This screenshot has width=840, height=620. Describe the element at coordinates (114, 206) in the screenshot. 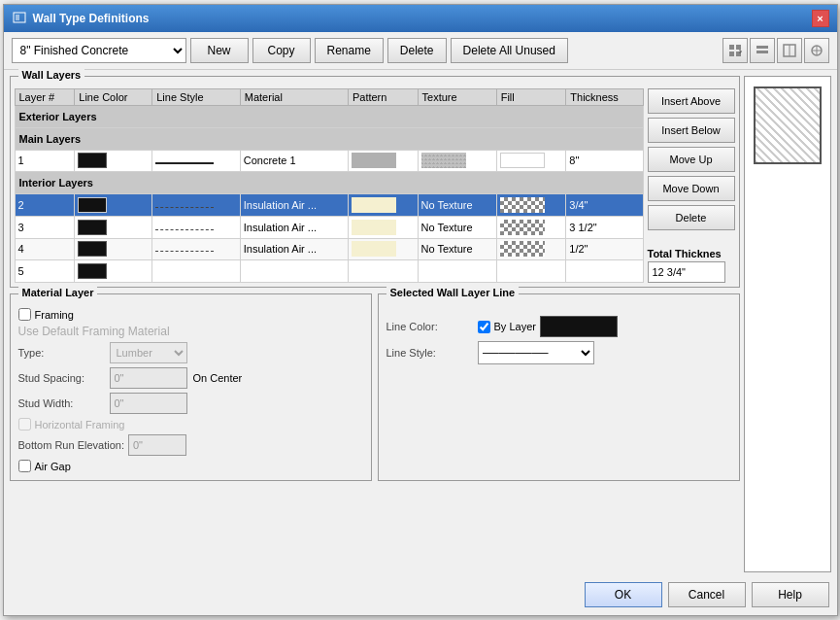

I see `row2-linecolor` at that location.